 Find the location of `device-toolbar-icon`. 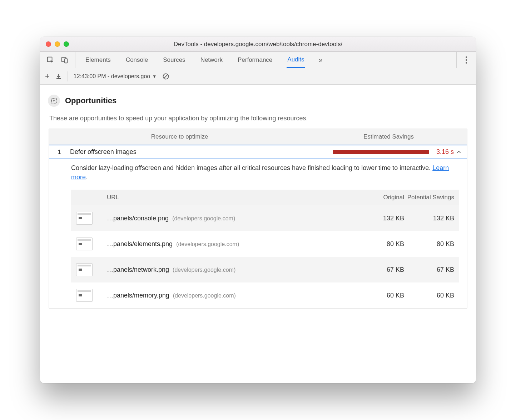

device-toolbar-icon is located at coordinates (65, 60).